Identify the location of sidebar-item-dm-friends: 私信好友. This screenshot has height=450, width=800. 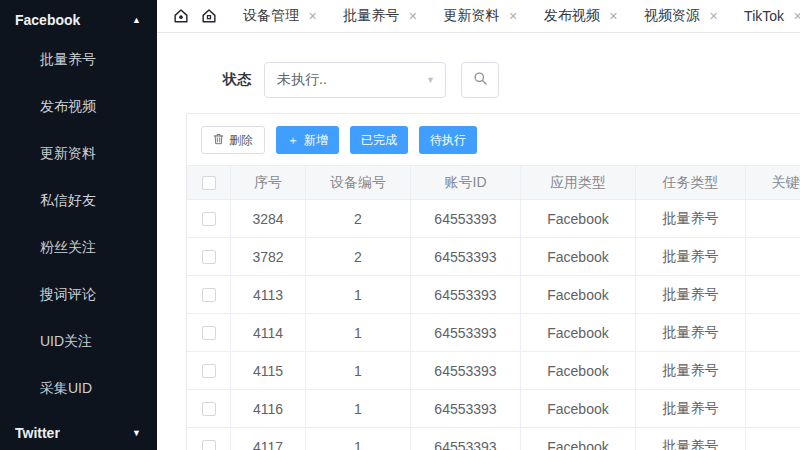
(78, 200).